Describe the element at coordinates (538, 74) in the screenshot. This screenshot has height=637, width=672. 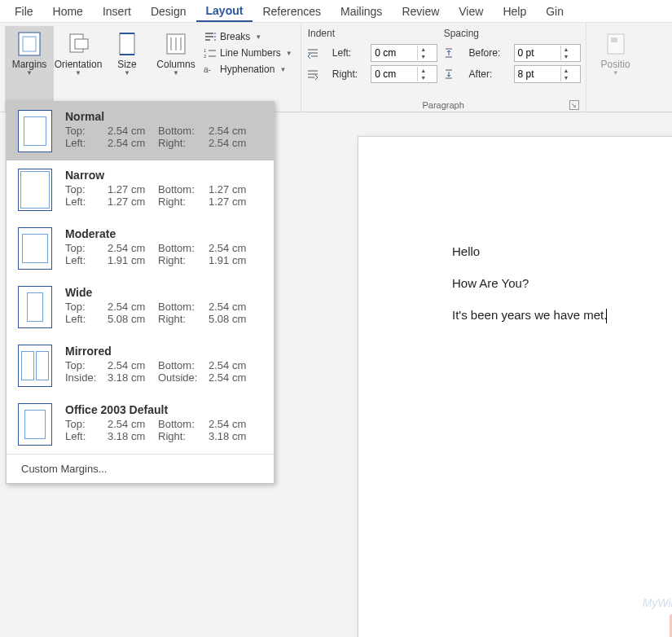
I see `spacing-after-input` at that location.